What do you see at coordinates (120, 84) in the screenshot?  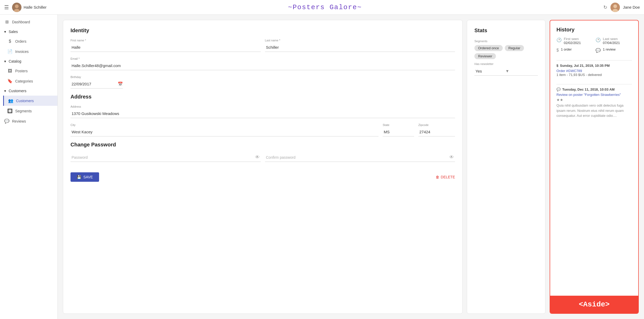 I see `calendar-icon: 📅` at bounding box center [120, 84].